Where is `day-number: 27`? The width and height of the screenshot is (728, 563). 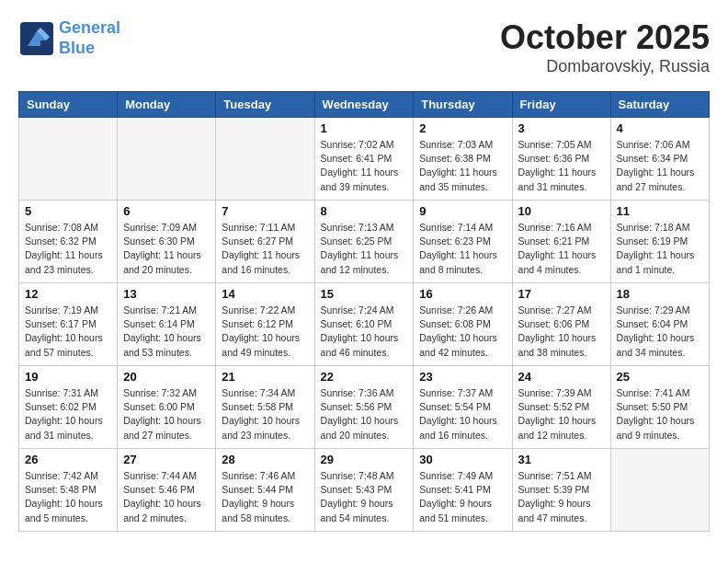
day-number: 27 is located at coordinates (166, 460).